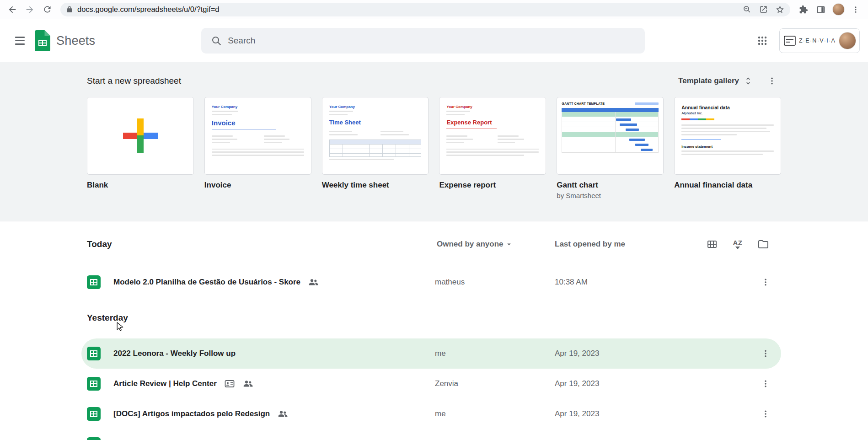  Describe the element at coordinates (821, 10) in the screenshot. I see `side-panel-icon` at that location.